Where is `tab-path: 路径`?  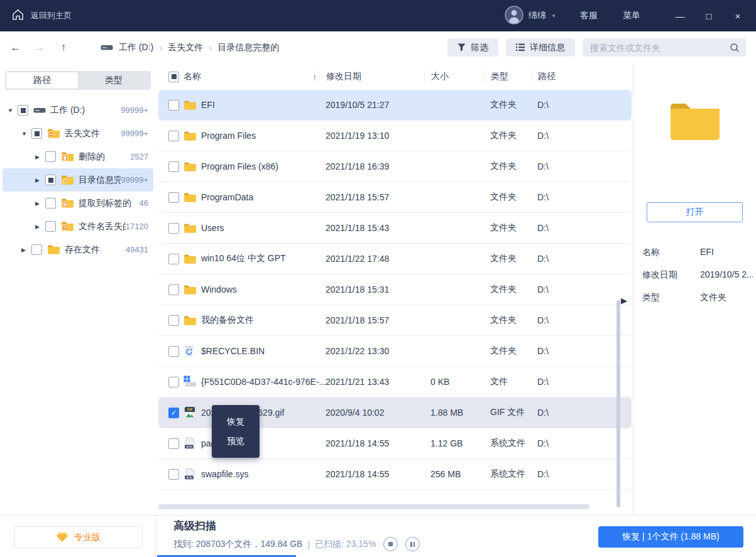 tab-path: 路径 is located at coordinates (42, 80).